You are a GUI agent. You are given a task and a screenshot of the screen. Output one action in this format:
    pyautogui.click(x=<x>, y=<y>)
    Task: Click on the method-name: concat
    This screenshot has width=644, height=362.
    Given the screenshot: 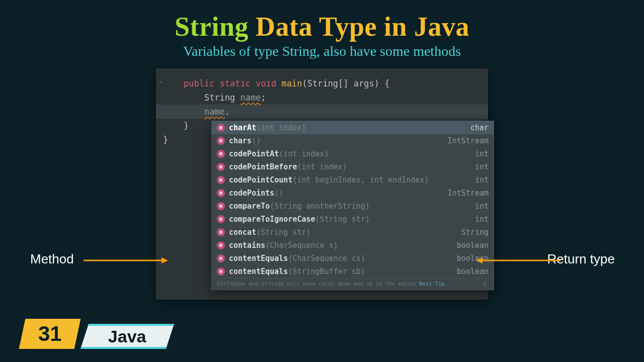 What is the action you would take?
    pyautogui.click(x=243, y=232)
    